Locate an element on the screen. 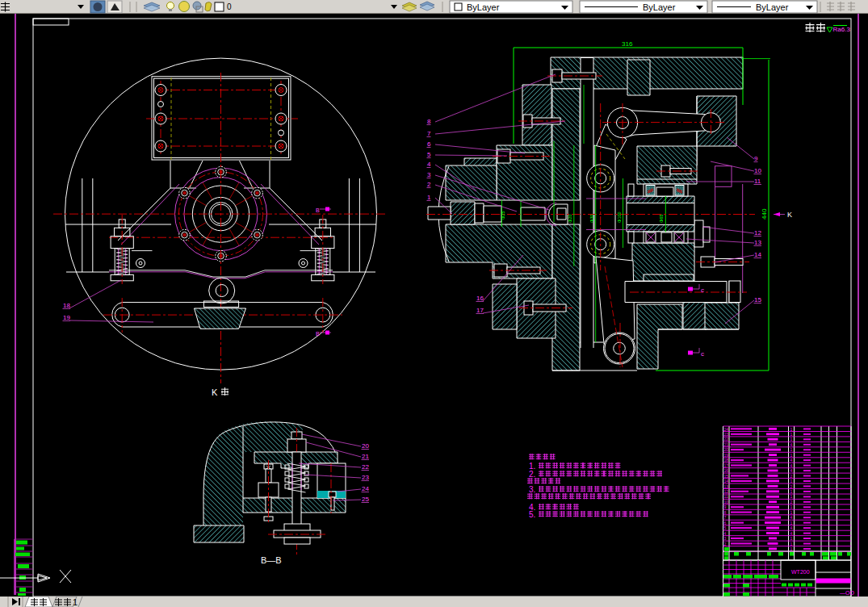 Image resolution: width=868 pixels, height=607 pixels. svg-text: Φ30 is located at coordinates (592, 218).